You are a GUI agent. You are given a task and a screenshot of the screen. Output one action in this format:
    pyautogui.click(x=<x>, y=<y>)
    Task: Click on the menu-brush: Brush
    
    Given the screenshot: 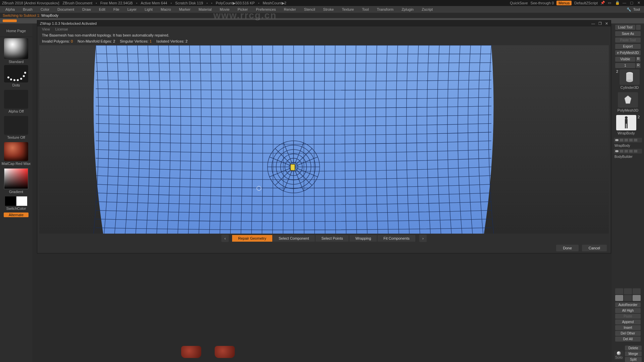 What is the action you would take?
    pyautogui.click(x=28, y=9)
    